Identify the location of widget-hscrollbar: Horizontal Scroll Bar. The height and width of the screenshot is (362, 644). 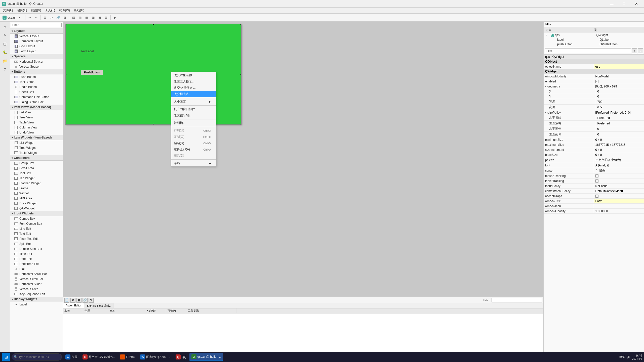
(36, 274).